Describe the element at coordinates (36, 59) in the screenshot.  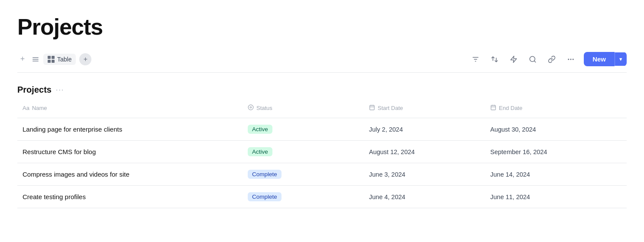
I see `drag-handle-icon` at that location.